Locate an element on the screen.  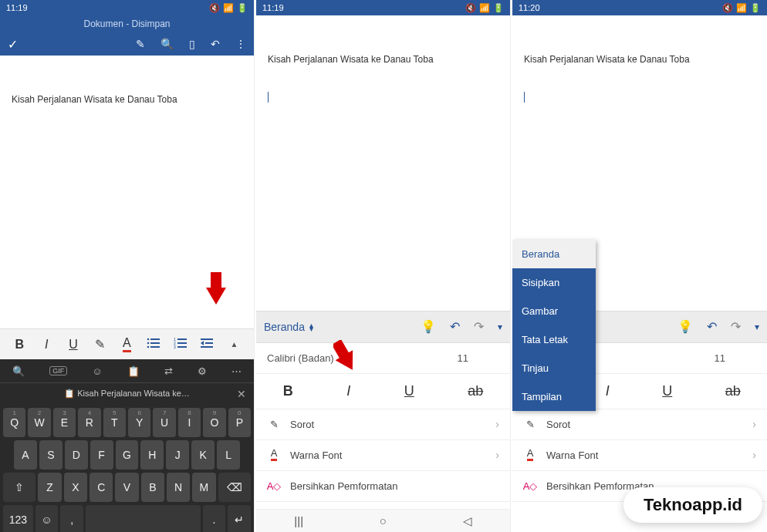
key-V: V is located at coordinates (127, 487).